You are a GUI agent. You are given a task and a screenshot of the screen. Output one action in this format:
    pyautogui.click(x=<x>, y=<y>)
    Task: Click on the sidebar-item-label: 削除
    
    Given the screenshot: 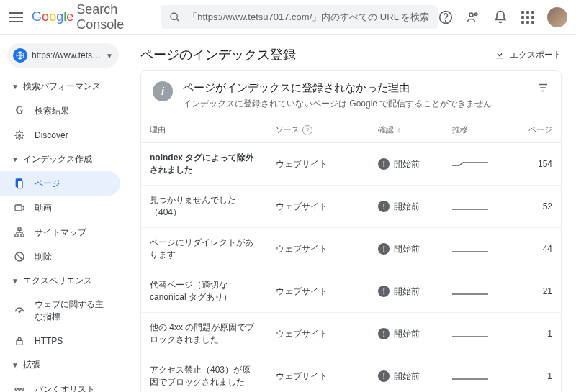 What is the action you would take?
    pyautogui.click(x=43, y=257)
    